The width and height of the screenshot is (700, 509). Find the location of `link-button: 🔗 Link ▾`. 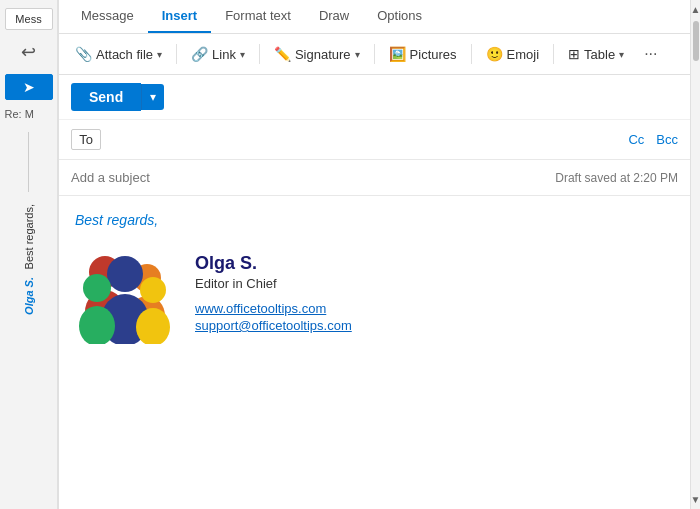

link-button: 🔗 Link ▾ is located at coordinates (218, 54).